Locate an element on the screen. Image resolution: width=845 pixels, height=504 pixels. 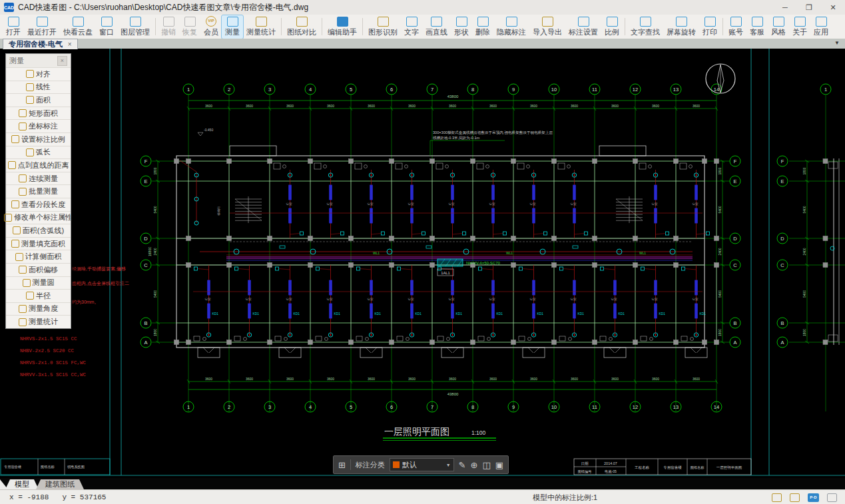
toolbar-button-measure-stats: 测量统计 is located at coordinates (261, 27).